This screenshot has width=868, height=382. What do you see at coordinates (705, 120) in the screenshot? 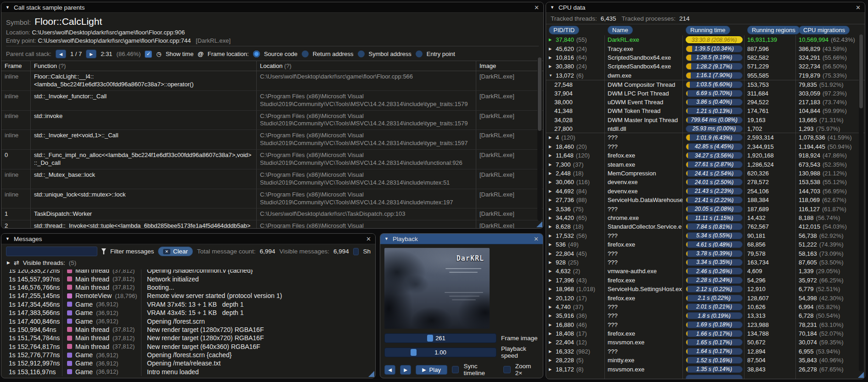
I see `cpu-row: 34,028DWM Master Input Thread799.64 ms (…` at bounding box center [705, 120].